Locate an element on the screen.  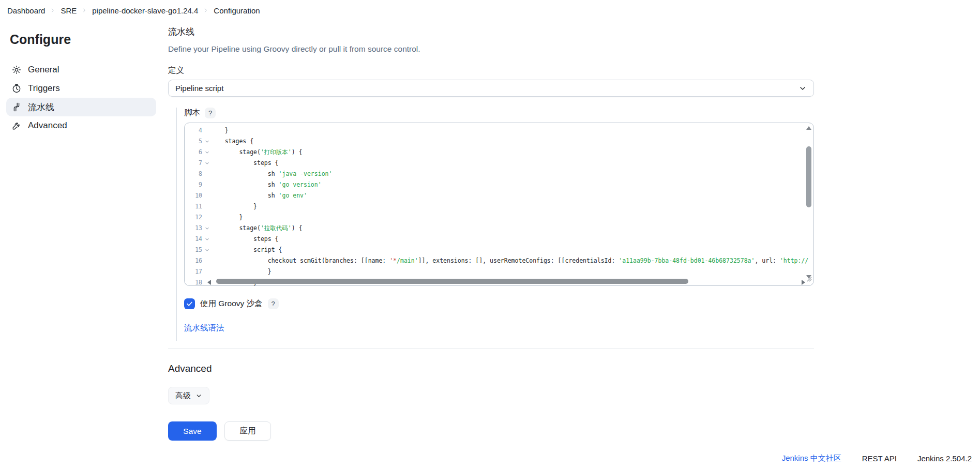
gear-icon is located at coordinates (17, 70).